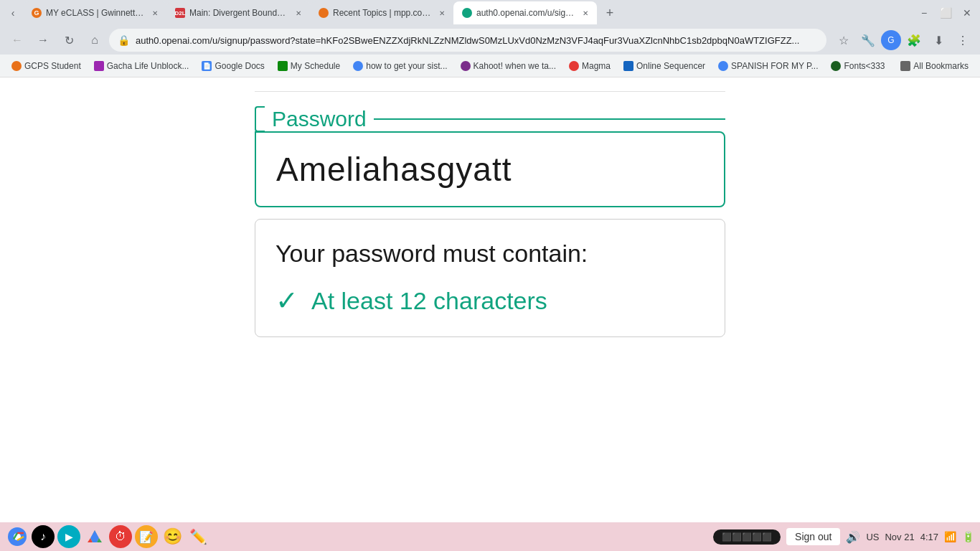 This screenshot has width=980, height=551. What do you see at coordinates (814, 537) in the screenshot?
I see `sign-out-button: Sign out` at bounding box center [814, 537].